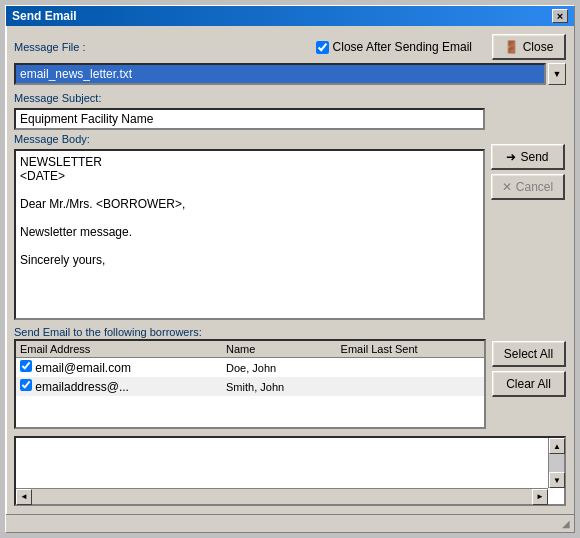  Describe the element at coordinates (566, 524) in the screenshot. I see `resize-grip: ◢` at that location.